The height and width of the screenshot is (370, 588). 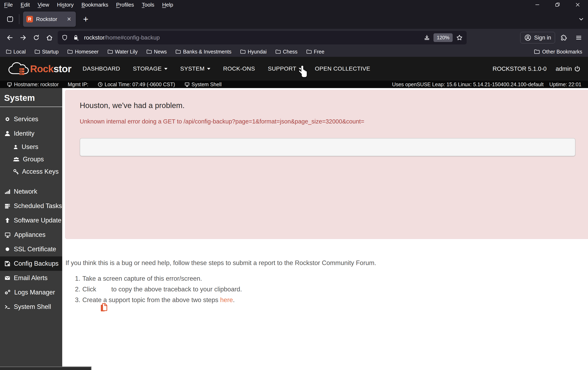 What do you see at coordinates (168, 5) in the screenshot?
I see `menu-help: Help` at bounding box center [168, 5].